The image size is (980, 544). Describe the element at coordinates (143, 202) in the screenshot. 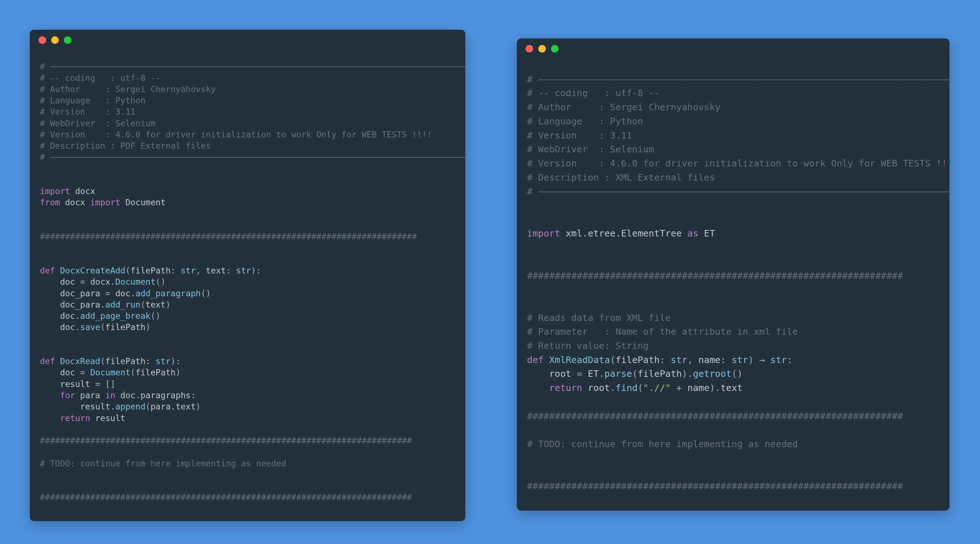

I see `import-name: Document` at that location.